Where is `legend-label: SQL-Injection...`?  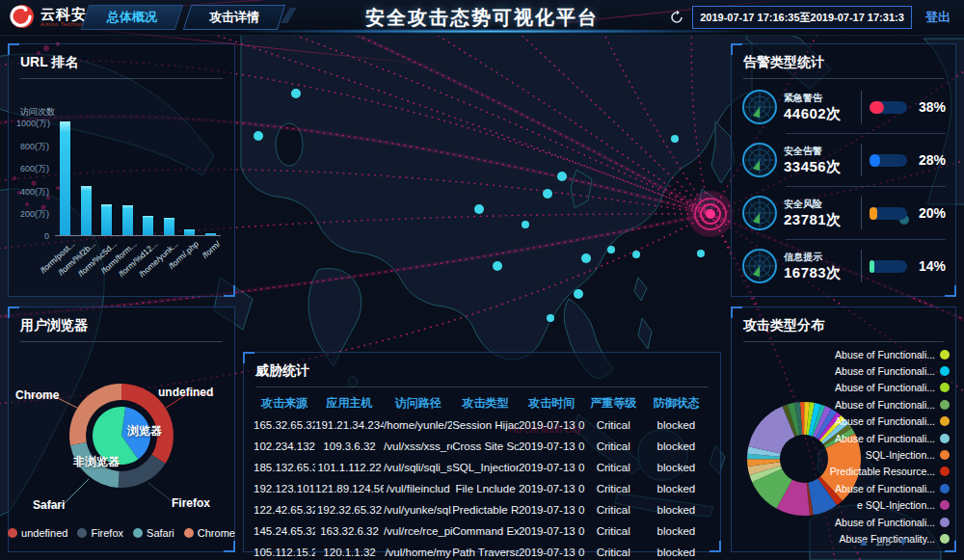 legend-label: SQL-Injection... is located at coordinates (900, 455).